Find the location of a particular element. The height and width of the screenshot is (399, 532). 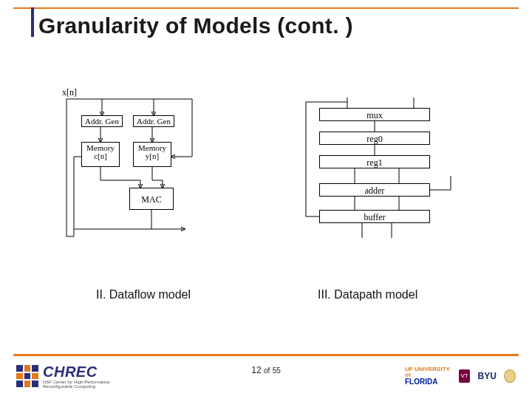

dataflow-diagram: x[n] is located at coordinates (155, 166).